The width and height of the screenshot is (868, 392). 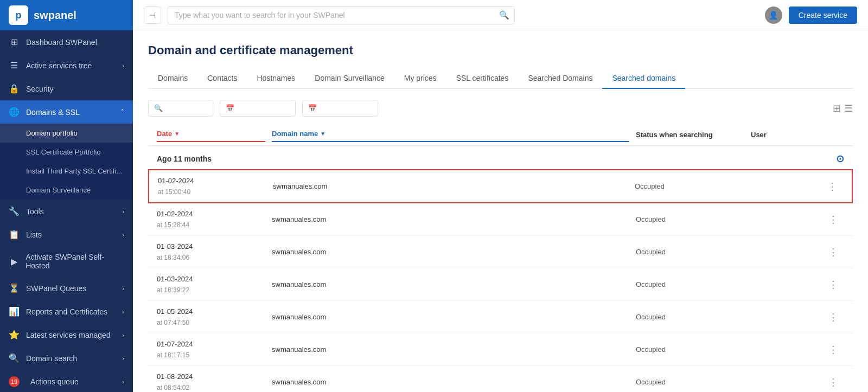 What do you see at coordinates (349, 79) in the screenshot?
I see `tab-domain-surveillance: Domain Surveillance` at bounding box center [349, 79].